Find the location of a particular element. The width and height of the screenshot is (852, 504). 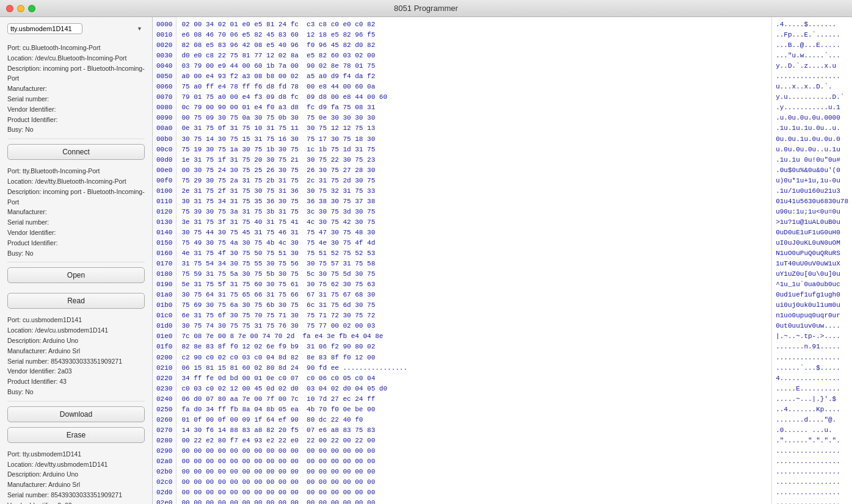

minimize-button is located at coordinates (21, 9).